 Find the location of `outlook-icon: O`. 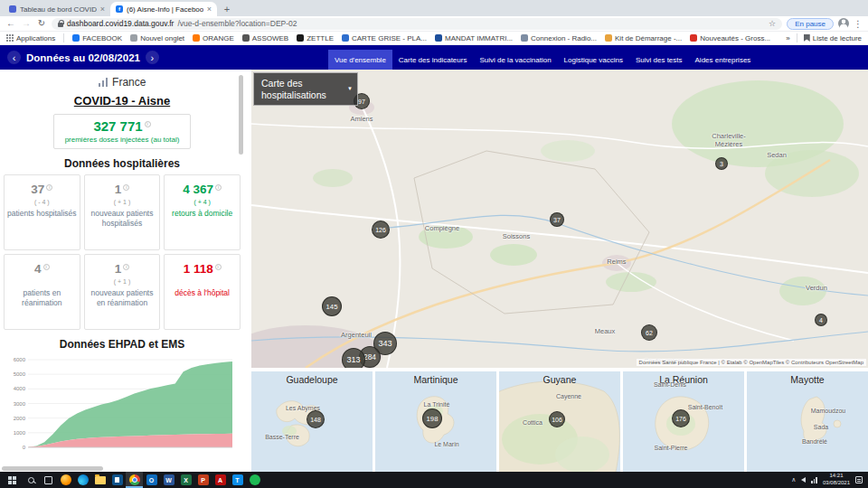

outlook-icon: O is located at coordinates (152, 480).